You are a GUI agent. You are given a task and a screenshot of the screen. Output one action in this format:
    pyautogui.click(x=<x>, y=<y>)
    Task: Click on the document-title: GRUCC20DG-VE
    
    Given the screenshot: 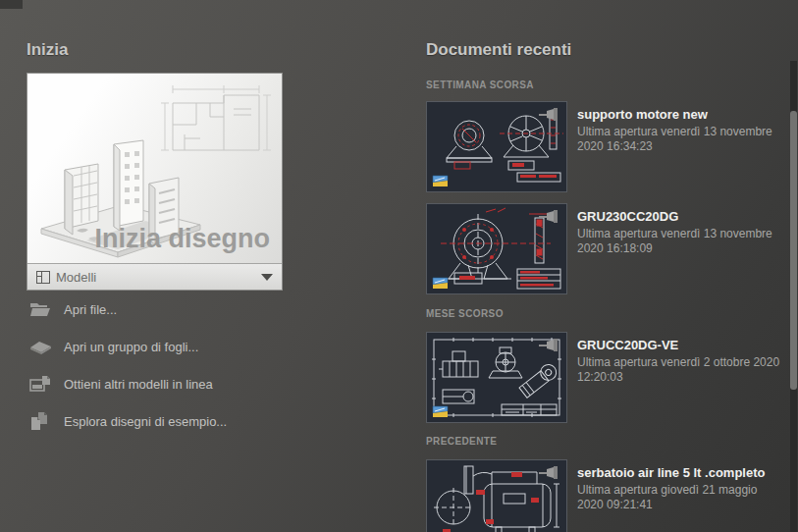 What is the action you would take?
    pyautogui.click(x=679, y=346)
    